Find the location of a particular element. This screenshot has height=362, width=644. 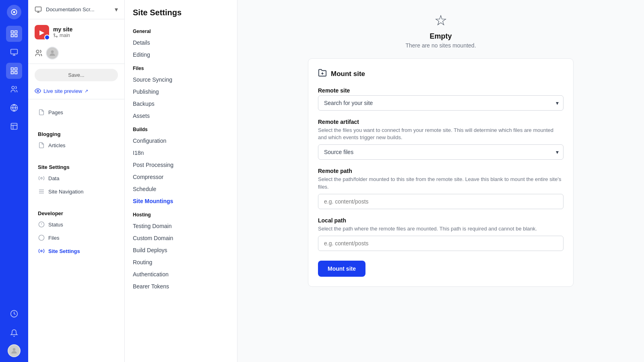

routing-item: Routing is located at coordinates (181, 262).